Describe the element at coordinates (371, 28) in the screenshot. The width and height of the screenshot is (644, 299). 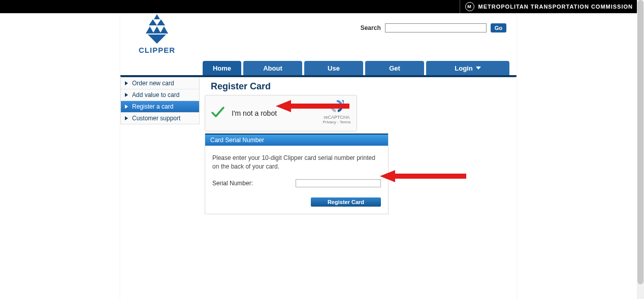
I see `search-label: Search` at that location.